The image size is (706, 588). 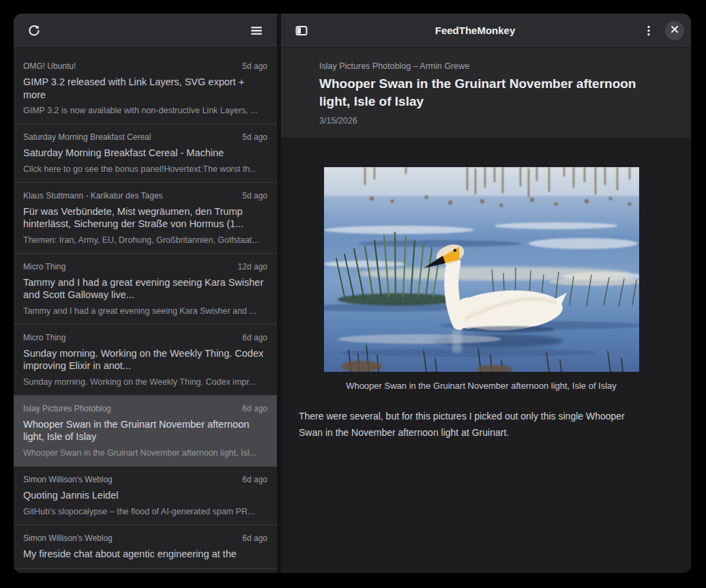 I want to click on feed-summary: GitHub's slopocalypse – the flood of AI-…, so click(x=145, y=512).